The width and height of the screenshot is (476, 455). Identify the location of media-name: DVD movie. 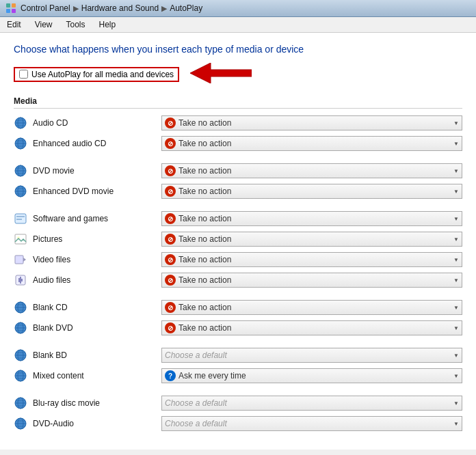
(94, 171).